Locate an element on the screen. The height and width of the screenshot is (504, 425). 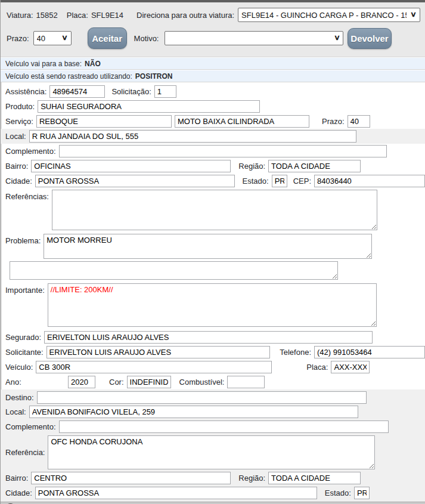
veiculo-field is located at coordinates (154, 367).